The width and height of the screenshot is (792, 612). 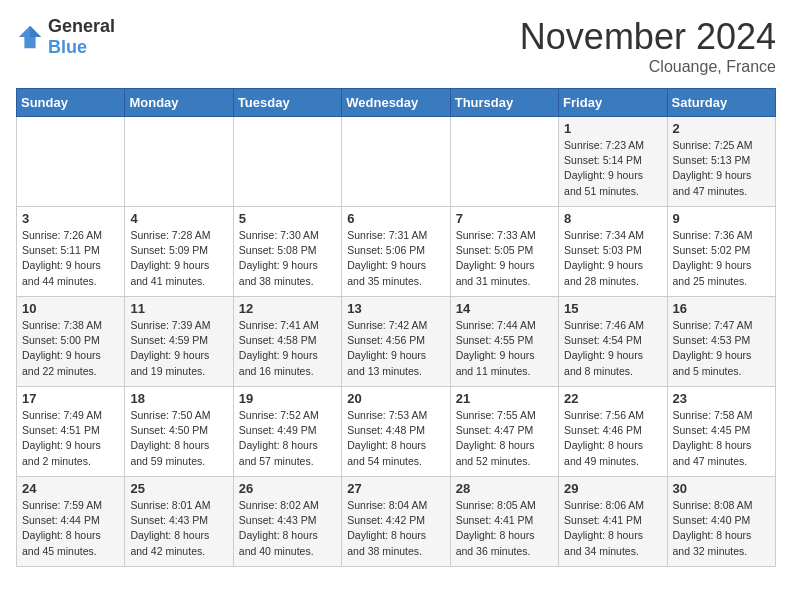 What do you see at coordinates (178, 218) in the screenshot?
I see `day-number: 4` at bounding box center [178, 218].